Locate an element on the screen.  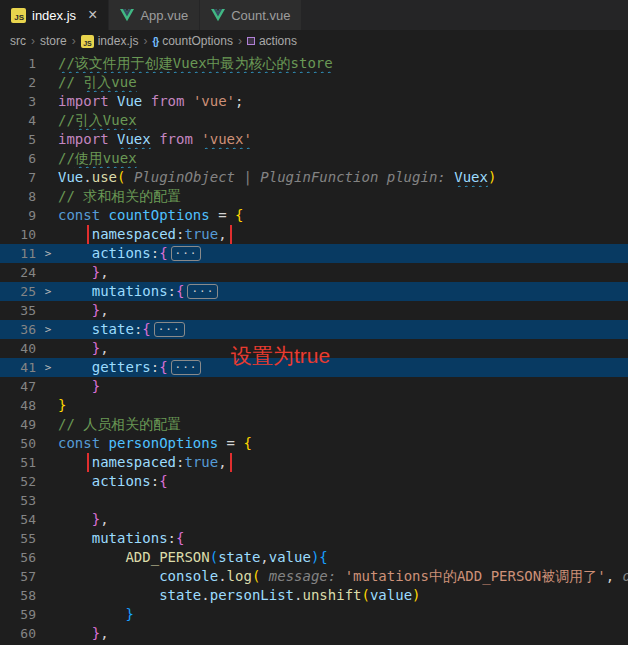
token: PluginObject | PluginFunction plugin: is located at coordinates (290, 177).